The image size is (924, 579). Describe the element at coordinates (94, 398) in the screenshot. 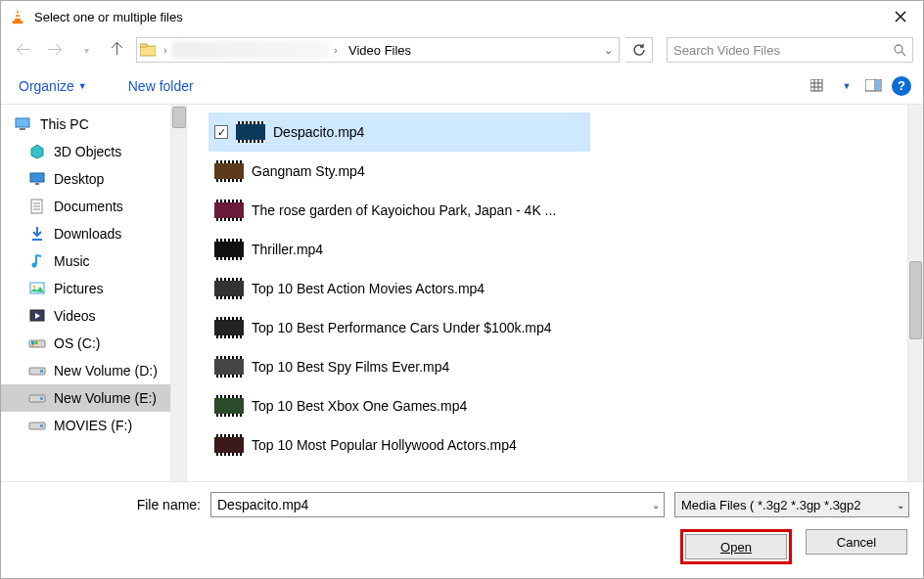

I see `sidebar-item: New Volume (E:)` at that location.